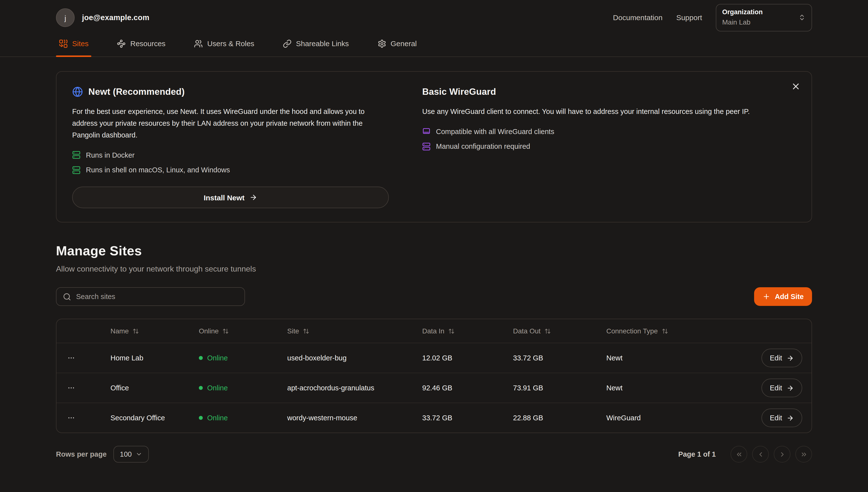 The image size is (868, 492). Describe the element at coordinates (804, 454) in the screenshot. I see `chevrons-right-icon` at that location.